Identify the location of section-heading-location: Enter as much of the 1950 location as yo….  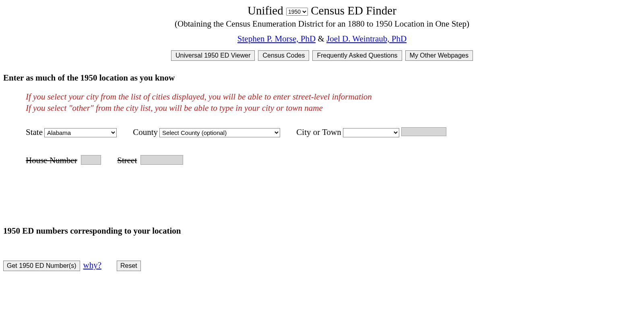
(322, 78).